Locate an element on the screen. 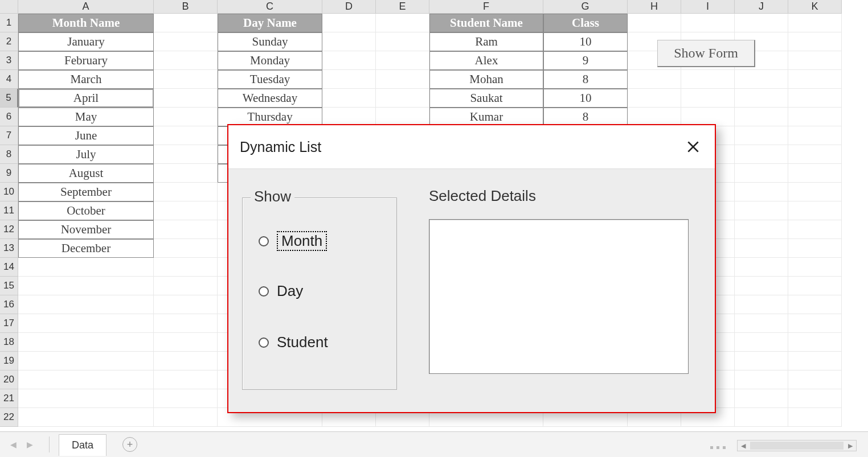 Image resolution: width=868 pixels, height=457 pixels. cell-J21 is located at coordinates (761, 398).